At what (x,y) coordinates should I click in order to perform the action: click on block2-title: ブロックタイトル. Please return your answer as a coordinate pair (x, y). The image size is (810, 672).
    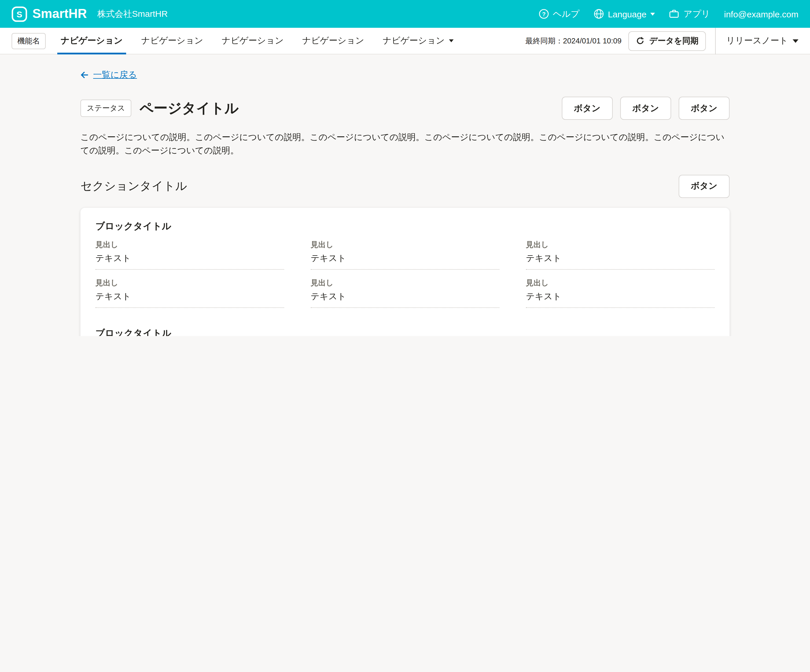
    Looking at the image, I should click on (405, 332).